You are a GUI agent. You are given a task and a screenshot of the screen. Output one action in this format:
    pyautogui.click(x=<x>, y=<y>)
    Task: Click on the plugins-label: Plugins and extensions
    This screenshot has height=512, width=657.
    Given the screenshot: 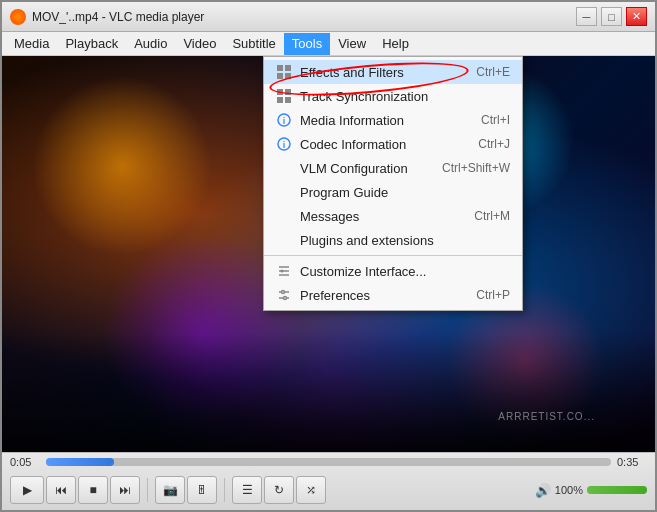 What is the action you would take?
    pyautogui.click(x=391, y=240)
    